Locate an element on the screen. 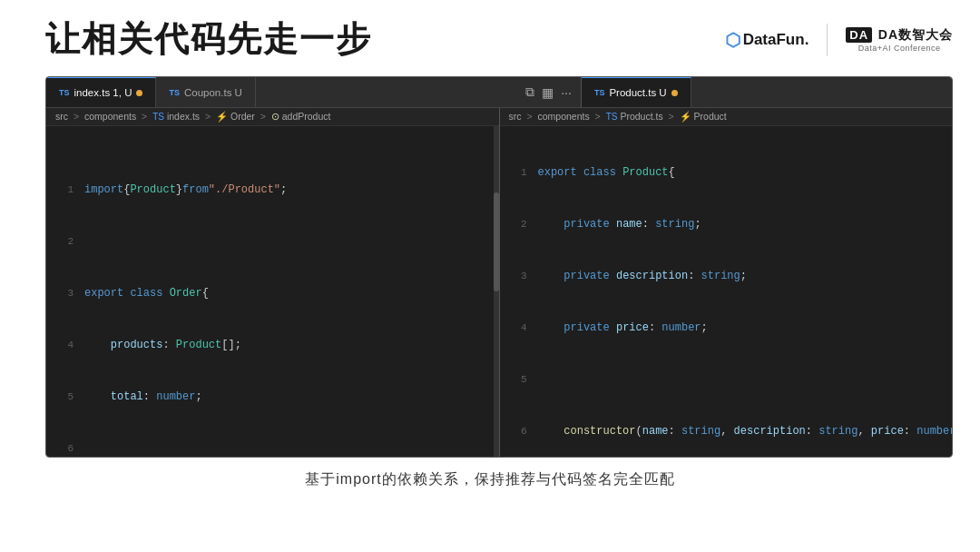  r-line-4: 4 private price: number; is located at coordinates (726, 329).